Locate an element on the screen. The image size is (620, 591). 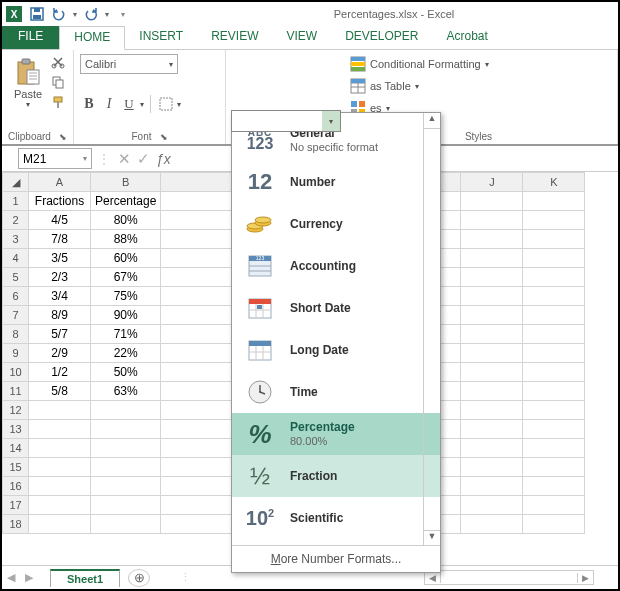
sheet-nav-prev: ◀ is located at coordinates (11, 578).